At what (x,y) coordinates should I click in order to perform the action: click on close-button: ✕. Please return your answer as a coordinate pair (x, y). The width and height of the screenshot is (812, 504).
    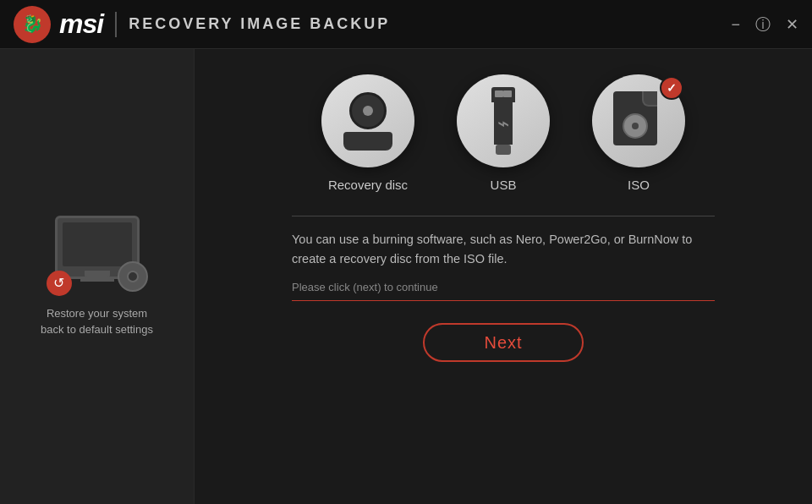
    Looking at the image, I should click on (792, 25).